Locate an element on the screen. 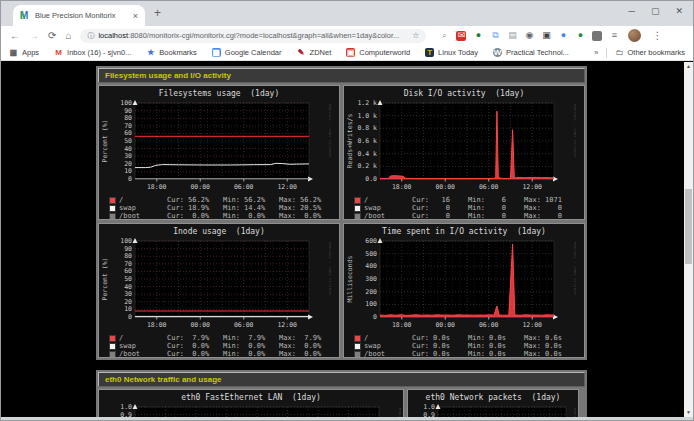  legend-value: Min: 7.9% is located at coordinates (251, 338).